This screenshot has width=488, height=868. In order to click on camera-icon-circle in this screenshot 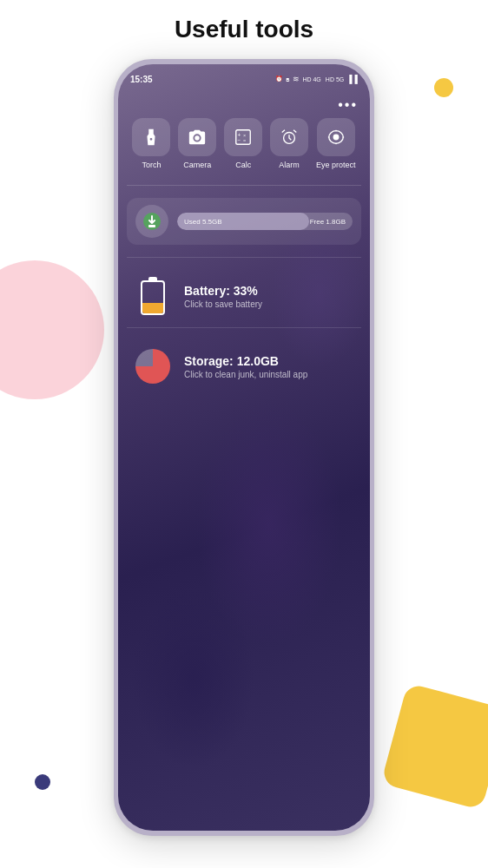, I will do `click(197, 137)`.